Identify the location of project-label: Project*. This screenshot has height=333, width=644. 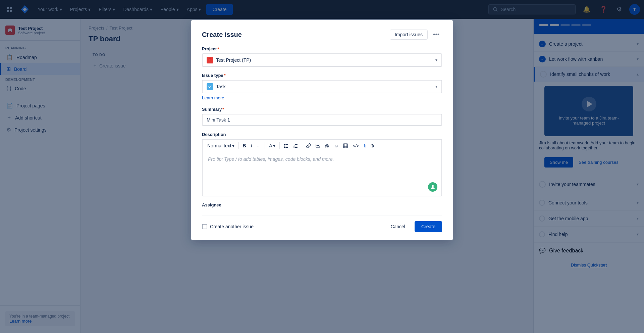
(322, 49).